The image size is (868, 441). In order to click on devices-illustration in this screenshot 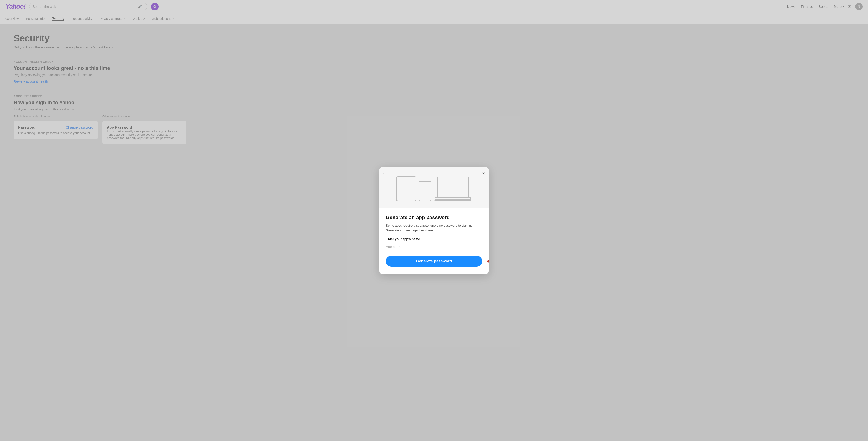, I will do `click(434, 189)`.